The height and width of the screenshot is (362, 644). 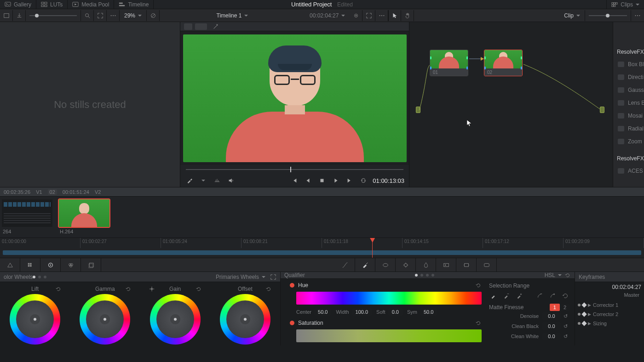 I want to click on color-wheel-gain: Gain, so click(x=175, y=315).